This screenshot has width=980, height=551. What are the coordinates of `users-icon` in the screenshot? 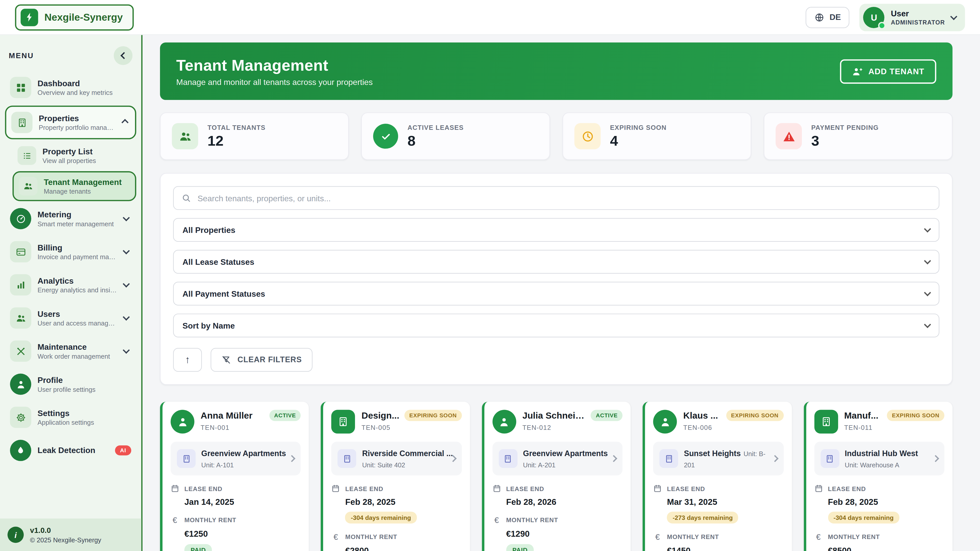 It's located at (21, 318).